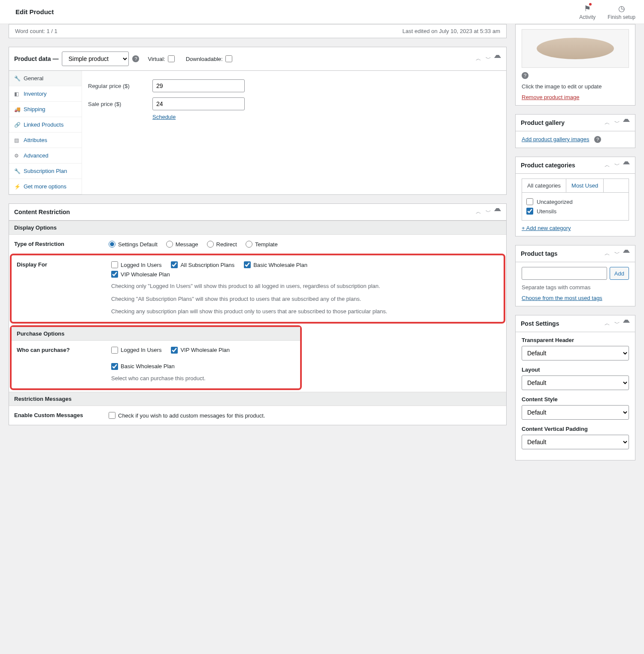 Image resolution: width=644 pixels, height=654 pixels. I want to click on category-utensils: Utensils, so click(575, 211).